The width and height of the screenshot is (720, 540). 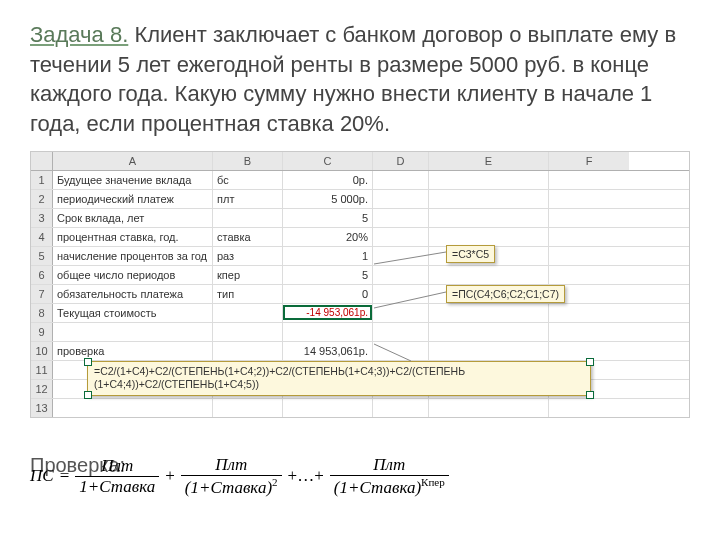 I want to click on cell-D7, so click(x=401, y=294).